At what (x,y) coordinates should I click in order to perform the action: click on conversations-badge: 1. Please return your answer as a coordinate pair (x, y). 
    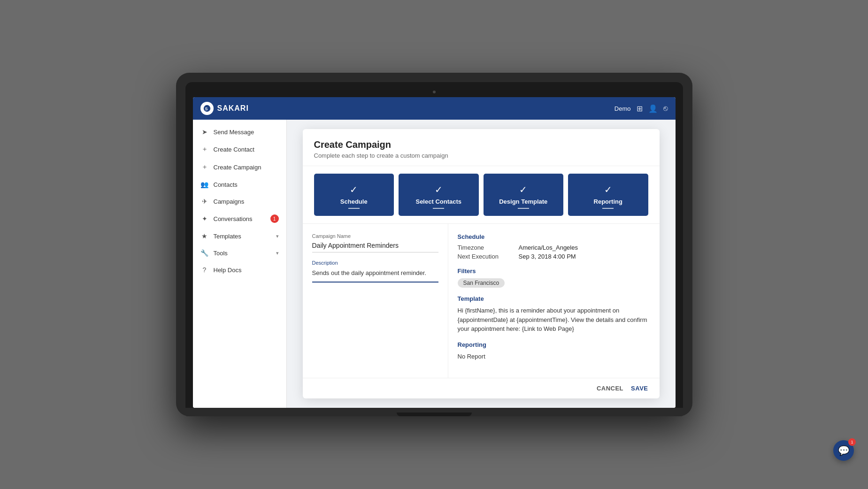
    Looking at the image, I should click on (275, 219).